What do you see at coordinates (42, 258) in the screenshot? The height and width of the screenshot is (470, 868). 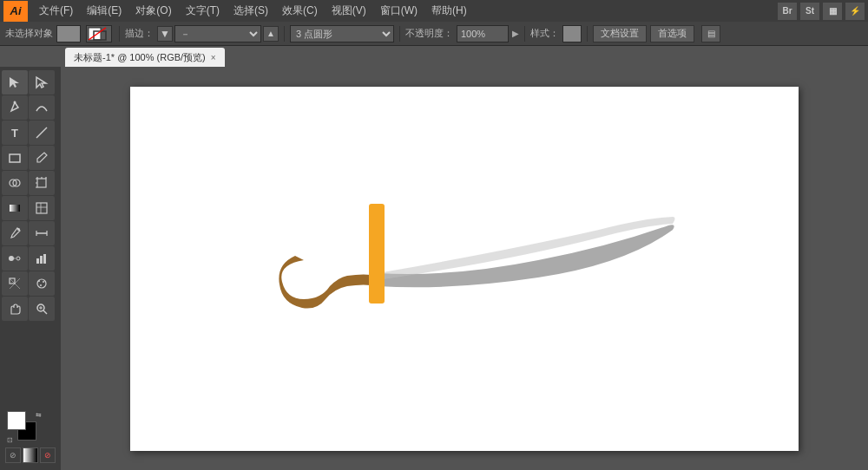 I see `column-graph-tool` at bounding box center [42, 258].